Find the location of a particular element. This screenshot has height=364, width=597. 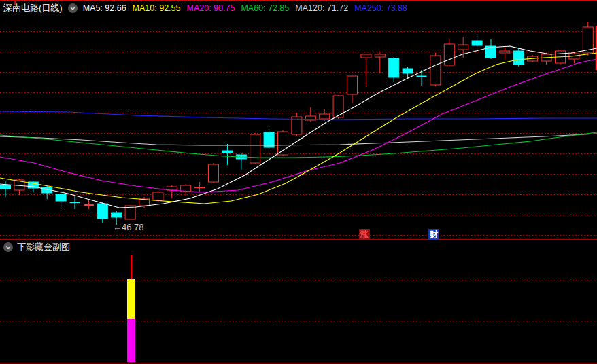

ma-item-MA5: MA5: 92.66 is located at coordinates (105, 8).